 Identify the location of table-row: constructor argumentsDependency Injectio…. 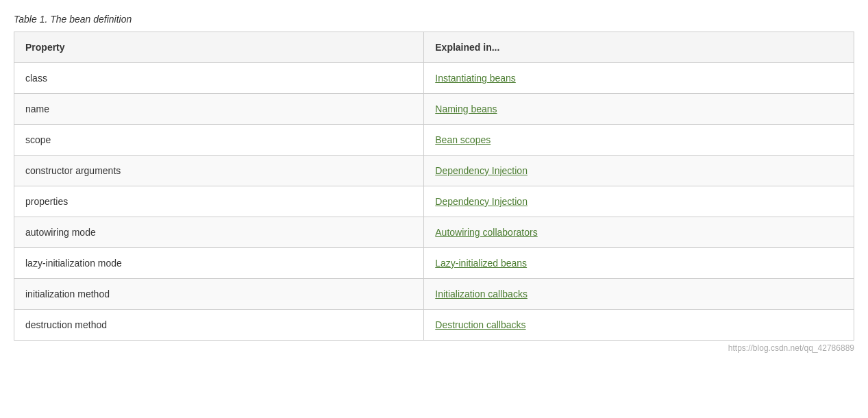
(434, 171).